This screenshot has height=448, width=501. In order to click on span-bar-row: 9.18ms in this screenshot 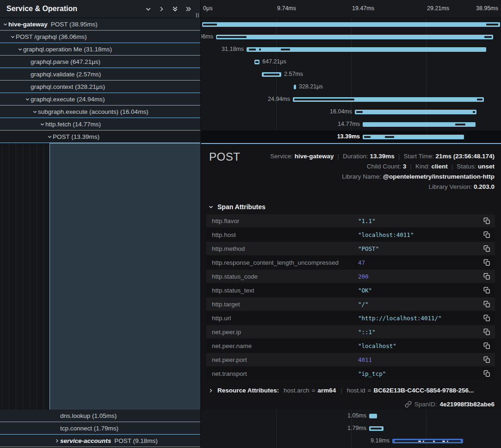, I will do `click(351, 441)`.